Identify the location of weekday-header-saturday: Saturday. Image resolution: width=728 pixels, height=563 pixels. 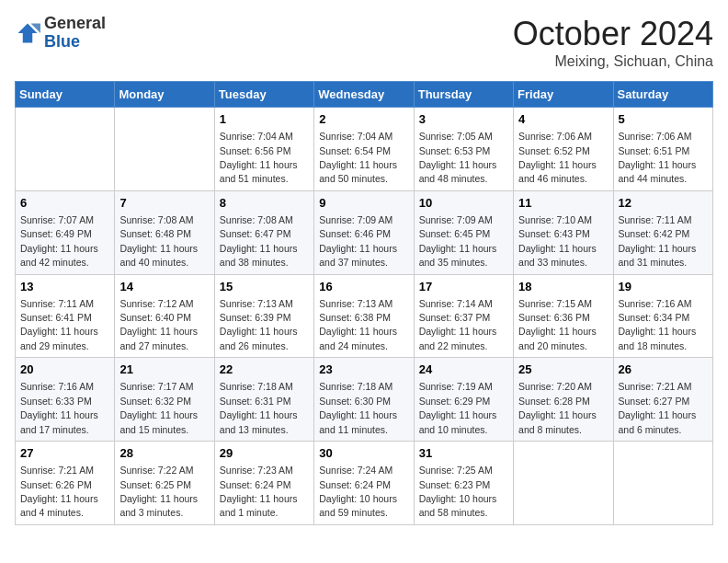
(663, 95).